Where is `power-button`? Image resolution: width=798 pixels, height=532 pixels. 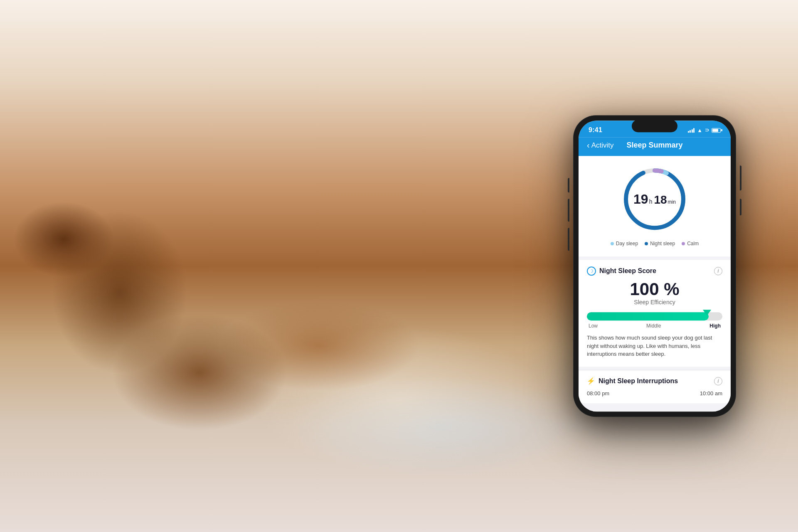
power-button is located at coordinates (741, 178).